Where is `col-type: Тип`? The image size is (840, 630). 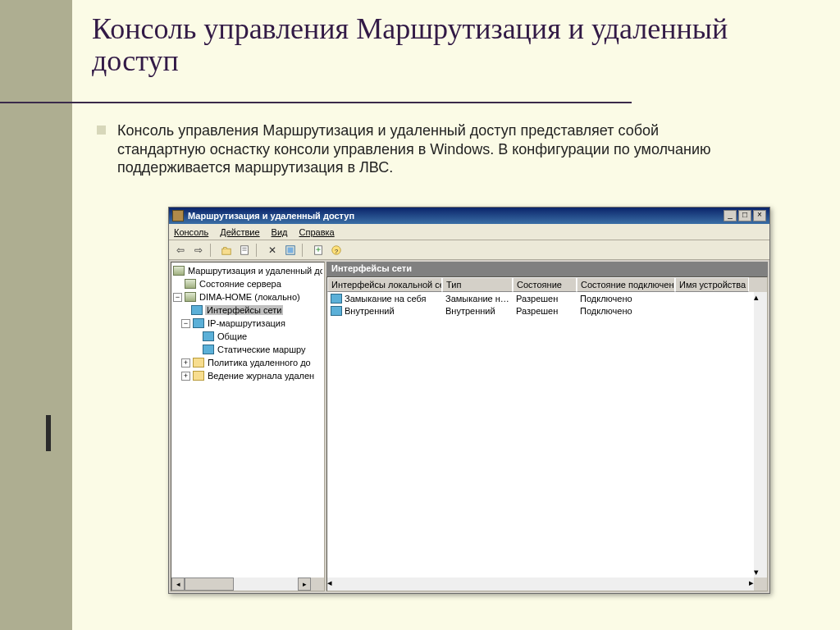 col-type: Тип is located at coordinates (477, 285).